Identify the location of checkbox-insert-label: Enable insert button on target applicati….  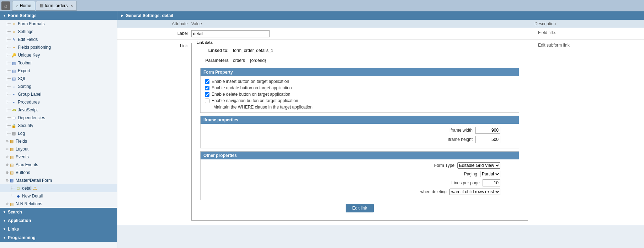
(250, 81).